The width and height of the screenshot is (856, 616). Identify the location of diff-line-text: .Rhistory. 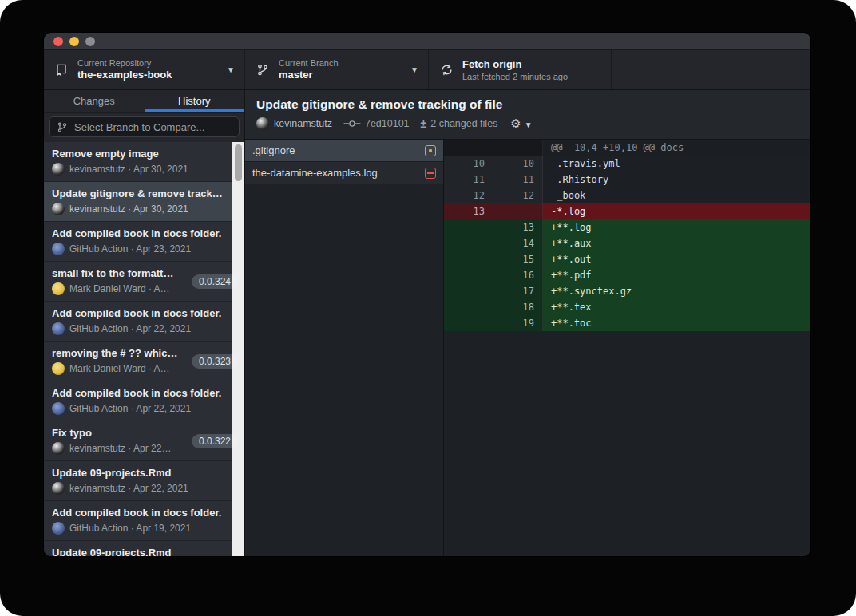
(677, 180).